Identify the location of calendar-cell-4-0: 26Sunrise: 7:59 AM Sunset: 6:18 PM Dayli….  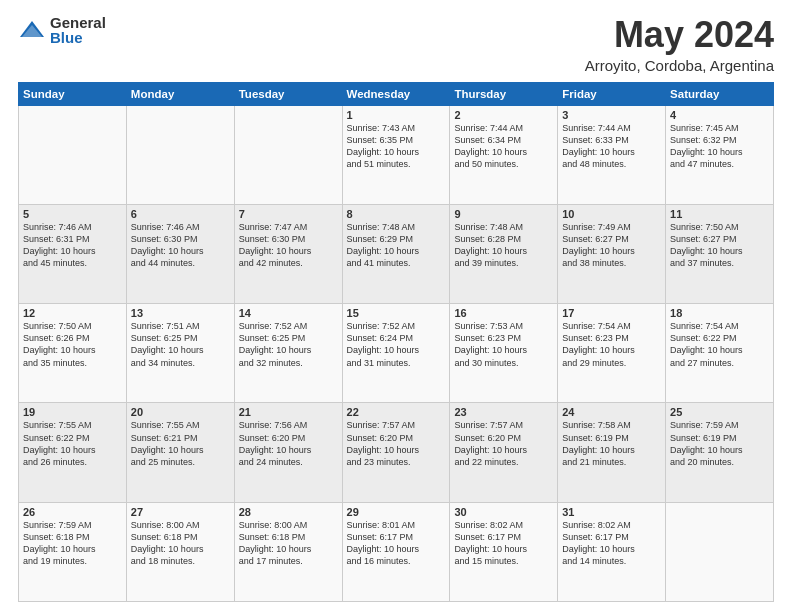
(73, 552).